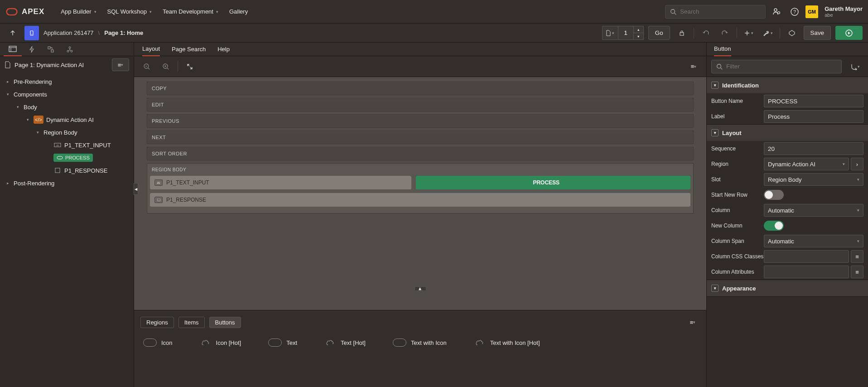 This screenshot has height=387, width=868. I want to click on layout-menu: ≡▾, so click(694, 67).